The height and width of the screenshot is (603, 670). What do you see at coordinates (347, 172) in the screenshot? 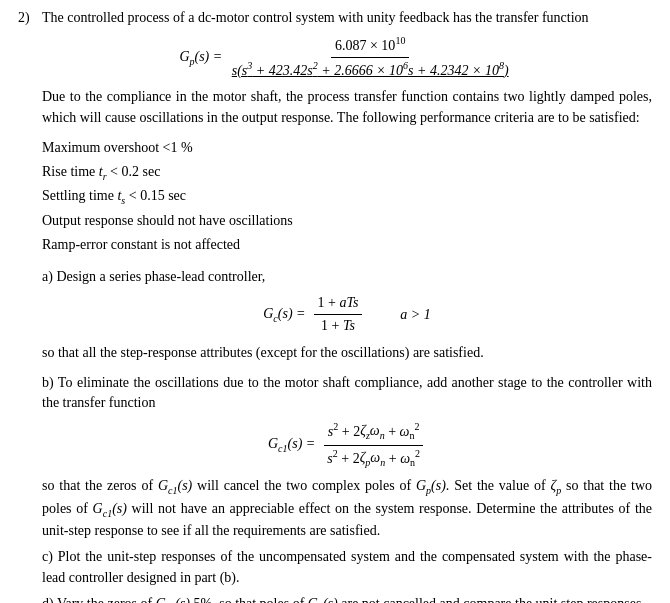
I see `criteria-item-2: Rise time tr < 0.2 sec` at bounding box center [347, 172].